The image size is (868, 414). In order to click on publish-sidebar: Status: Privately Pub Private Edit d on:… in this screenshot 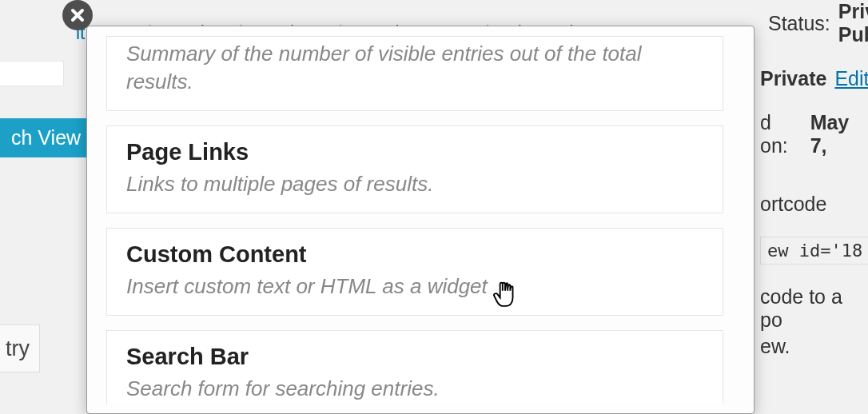, I will do `click(810, 207)`.